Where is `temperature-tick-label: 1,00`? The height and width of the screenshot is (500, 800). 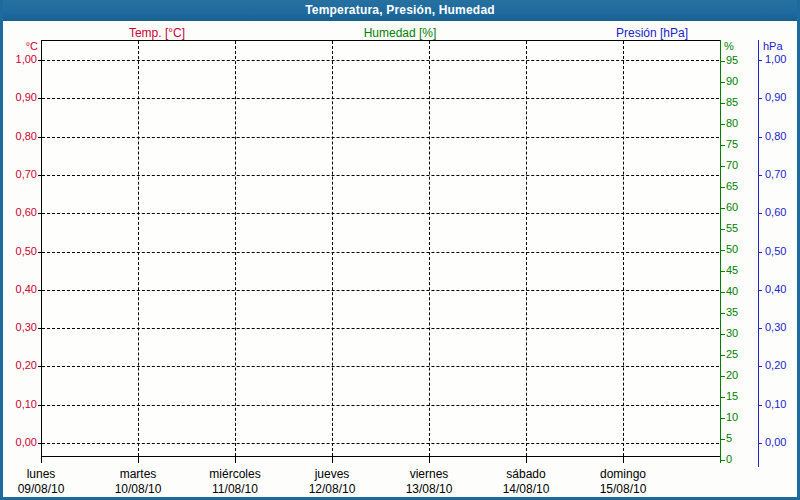 temperature-tick-label: 1,00 is located at coordinates (18, 59).